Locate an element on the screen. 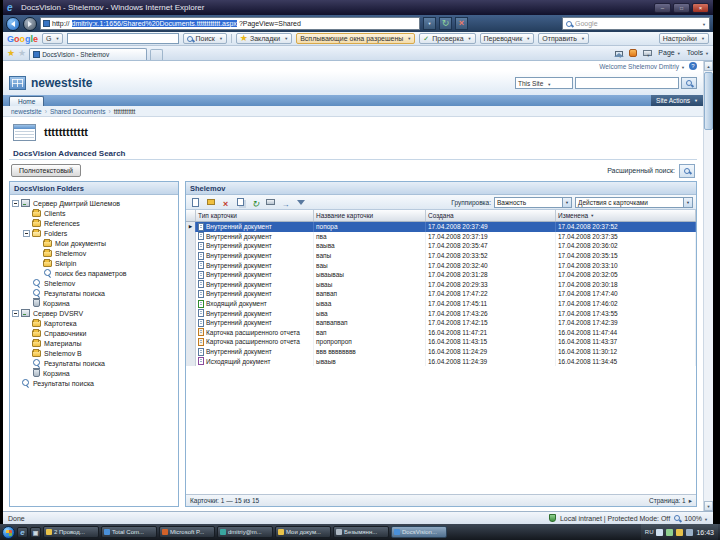  table-row: Внутренний документ ваы 17.04.2008 20:32… is located at coordinates (441, 265).